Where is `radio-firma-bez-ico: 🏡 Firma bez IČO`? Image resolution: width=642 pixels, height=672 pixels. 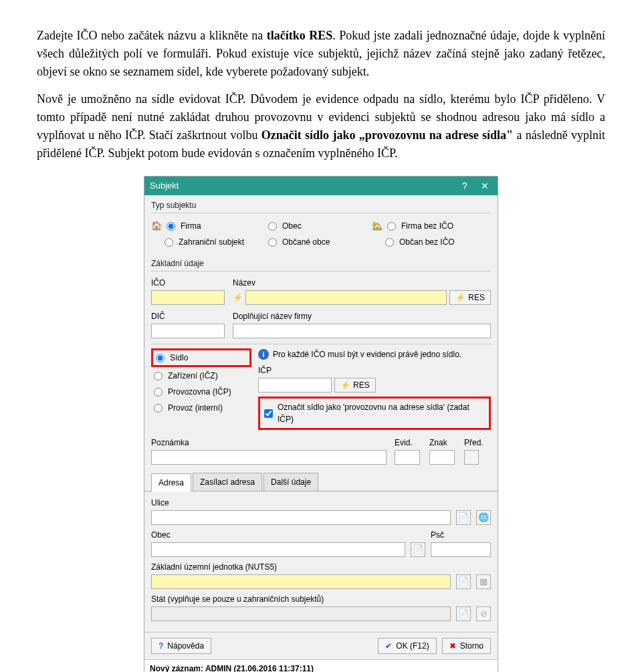
radio-firma-bez-ico: 🏡 Firma bez IČO is located at coordinates (435, 226).